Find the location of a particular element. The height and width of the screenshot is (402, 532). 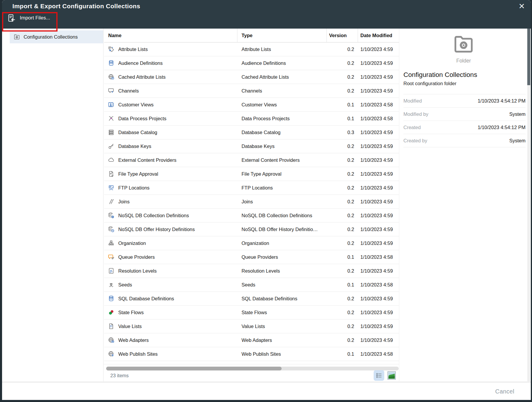

cloud-icon is located at coordinates (111, 160).